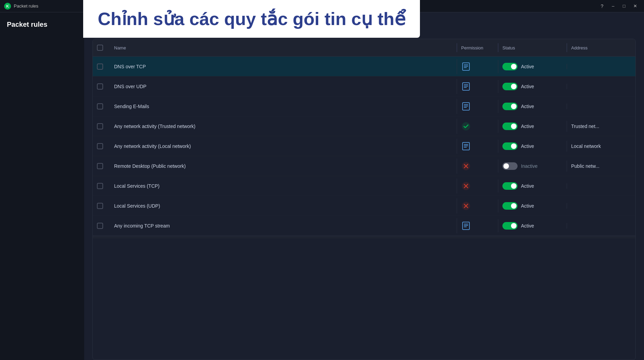  I want to click on title-bar-controls: ? – □ ✕, so click(619, 6).